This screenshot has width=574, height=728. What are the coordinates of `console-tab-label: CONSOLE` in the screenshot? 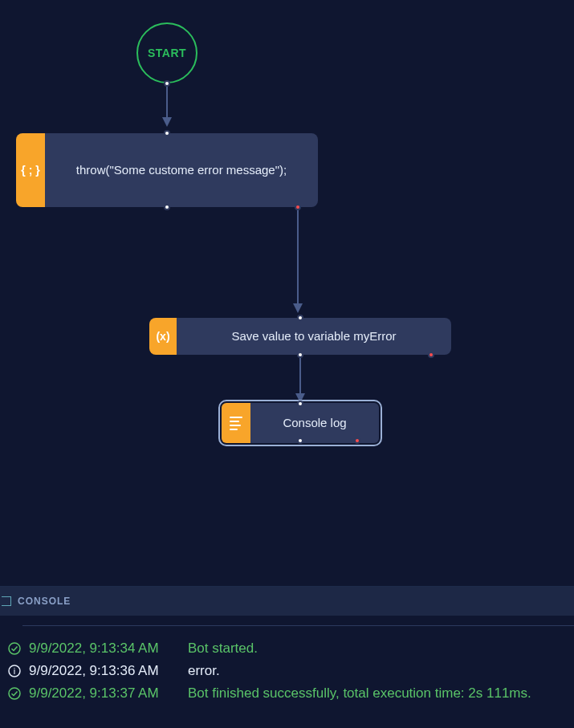 It's located at (44, 601).